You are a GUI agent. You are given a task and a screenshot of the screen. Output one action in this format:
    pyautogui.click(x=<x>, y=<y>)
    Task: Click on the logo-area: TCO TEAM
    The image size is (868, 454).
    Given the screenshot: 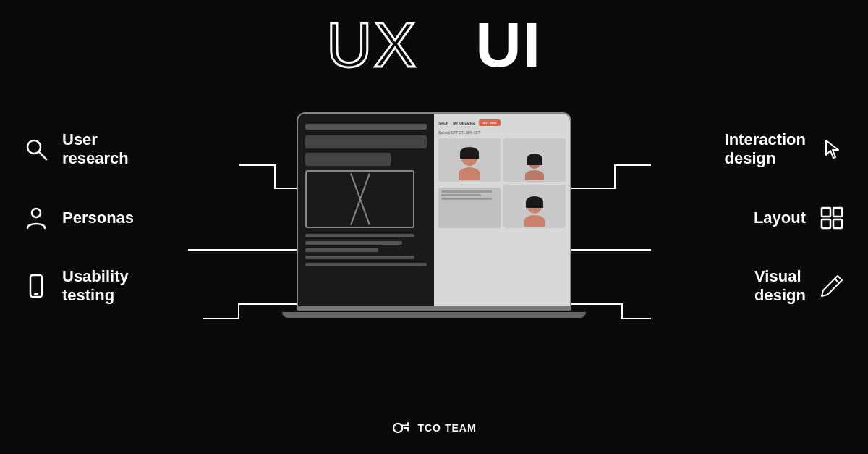 What is the action you would take?
    pyautogui.click(x=434, y=428)
    